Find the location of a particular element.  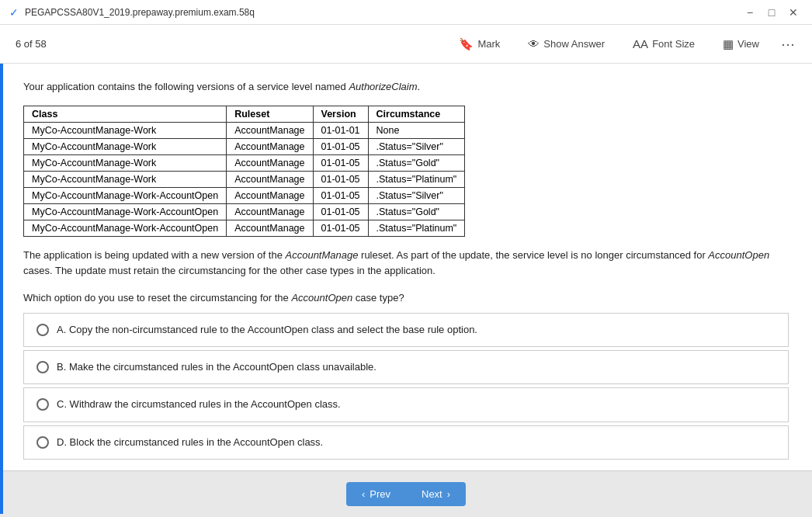

question-prompt-end: case type? is located at coordinates (379, 298).